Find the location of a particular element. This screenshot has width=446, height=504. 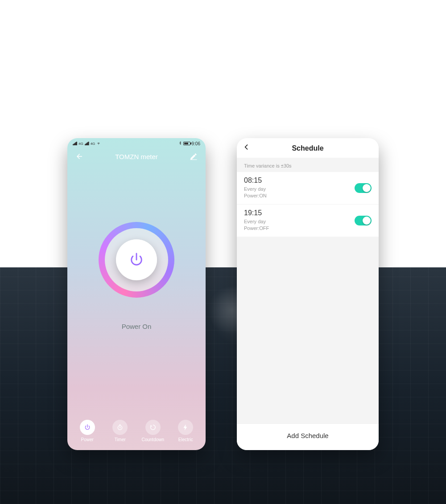

edit-icon is located at coordinates (194, 156).